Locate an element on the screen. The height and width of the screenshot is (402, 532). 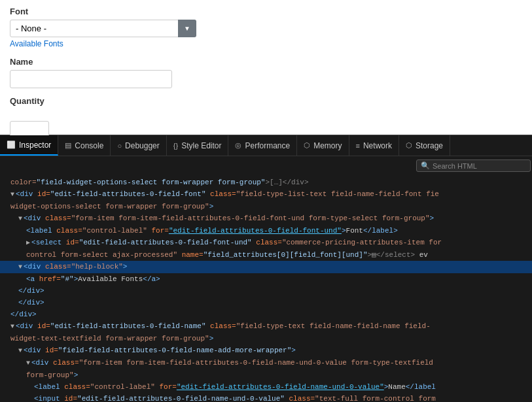
font-select: - None - is located at coordinates (103, 29).